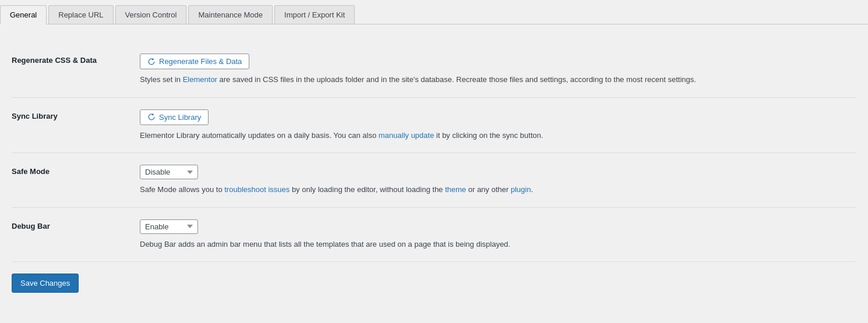 The height and width of the screenshot is (323, 868). I want to click on save-section: Save Changes, so click(434, 283).